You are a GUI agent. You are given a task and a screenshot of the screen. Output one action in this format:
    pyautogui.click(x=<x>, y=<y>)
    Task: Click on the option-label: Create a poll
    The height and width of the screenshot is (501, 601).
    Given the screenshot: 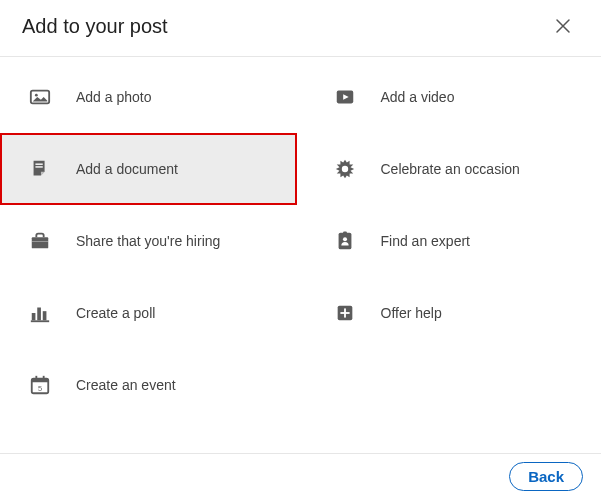 What is the action you would take?
    pyautogui.click(x=116, y=313)
    